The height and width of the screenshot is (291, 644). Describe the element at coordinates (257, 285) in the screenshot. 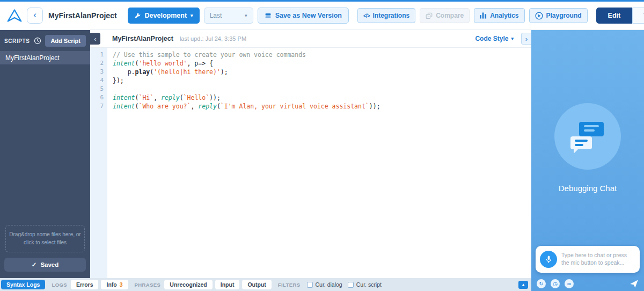

I see `output-filter-button: Output` at that location.